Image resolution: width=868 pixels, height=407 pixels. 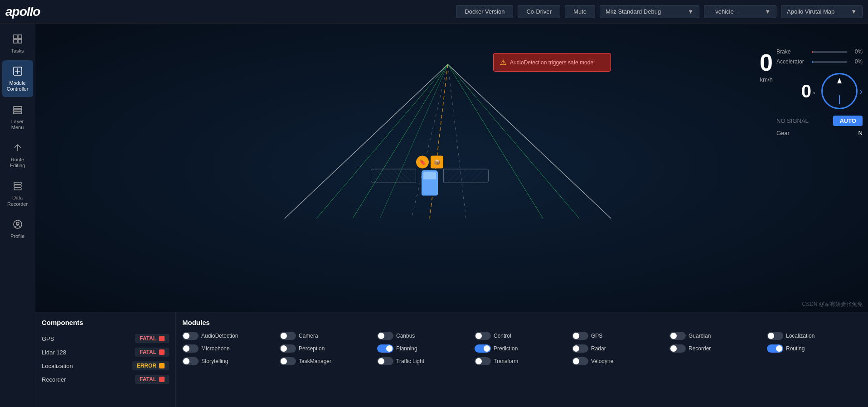 I want to click on vehicle-profile-select: Mkz Standard Debug ▼, so click(x=650, y=12).